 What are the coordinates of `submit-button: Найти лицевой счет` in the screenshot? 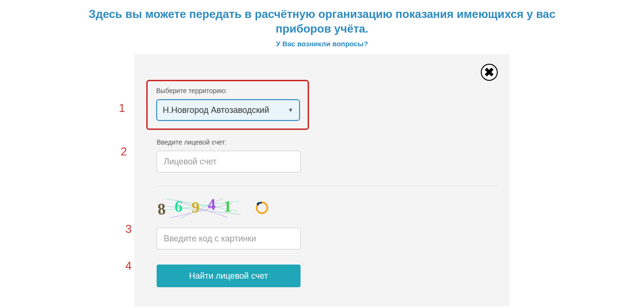 It's located at (228, 276).